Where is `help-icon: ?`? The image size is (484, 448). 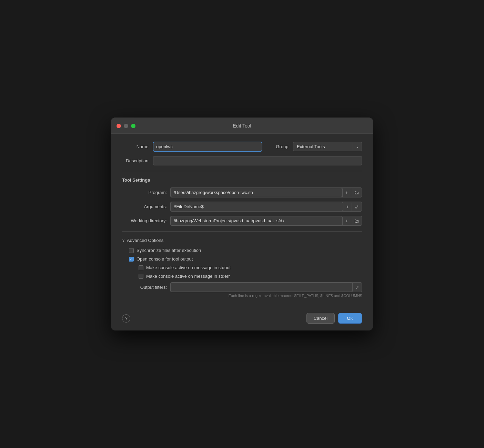 help-icon: ? is located at coordinates (126, 318).